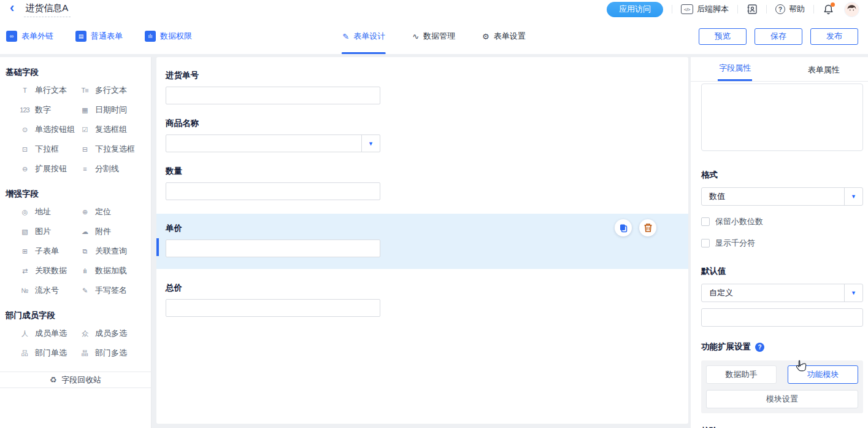 This screenshot has width=868, height=428. I want to click on canvas-field-quantity: 数量, so click(422, 183).